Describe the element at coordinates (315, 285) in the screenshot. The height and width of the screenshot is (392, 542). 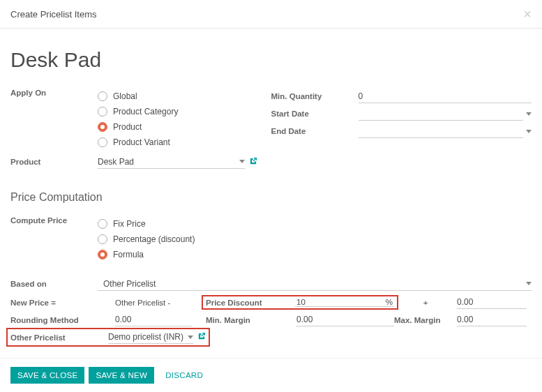
I see `based-on-select: Other Pricelist` at that location.